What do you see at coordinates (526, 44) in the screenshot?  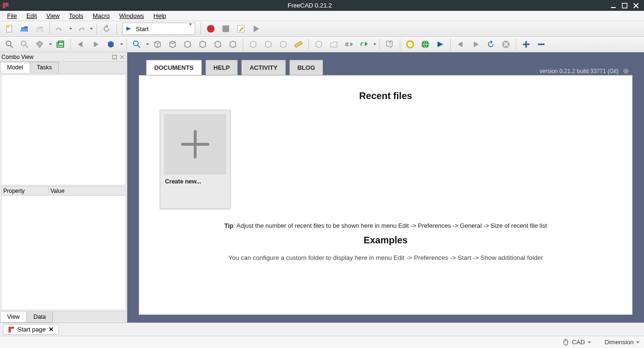 I see `zoom-in-icon` at bounding box center [526, 44].